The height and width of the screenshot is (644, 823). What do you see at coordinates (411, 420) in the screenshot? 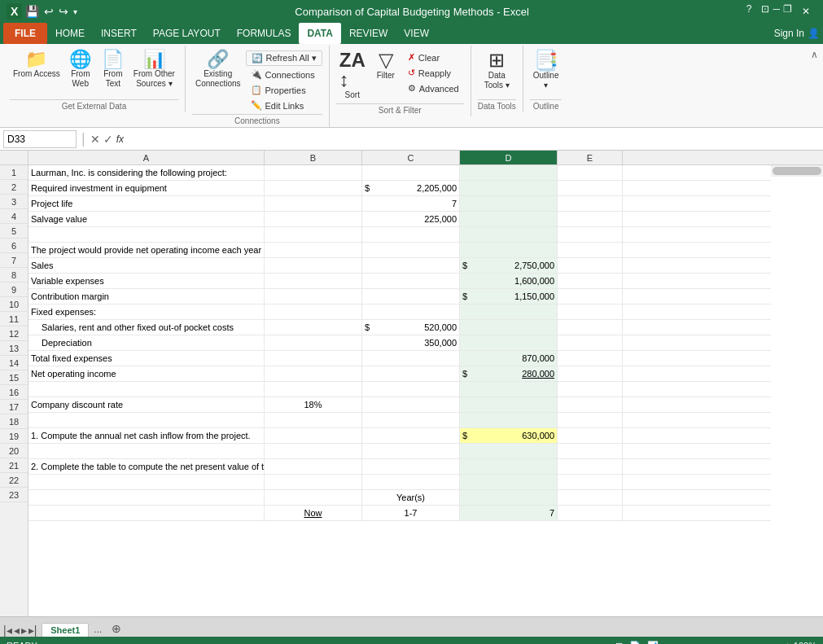
I see `cell-c17` at bounding box center [411, 420].